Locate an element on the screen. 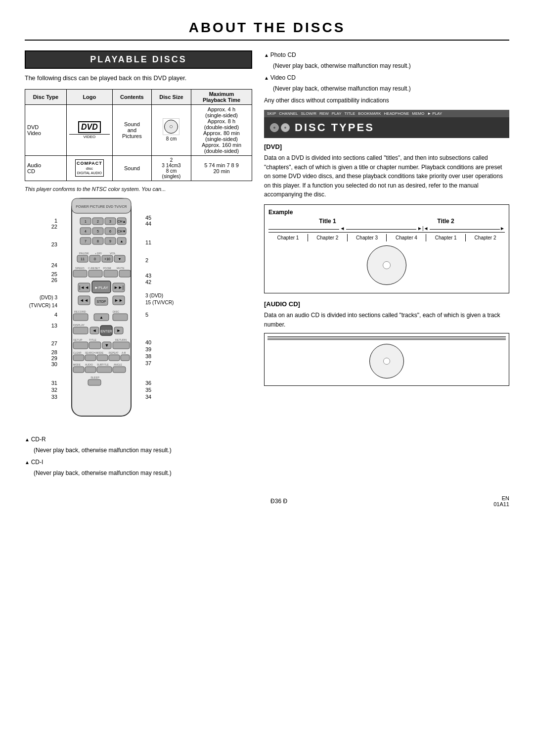 This screenshot has width=534, height=756. video-cd-label: Video CD is located at coordinates (387, 78).